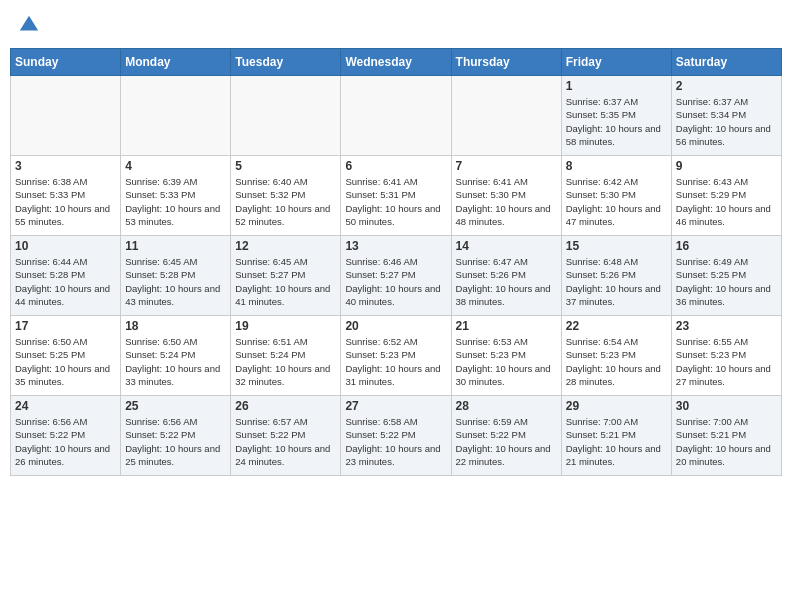 The width and height of the screenshot is (792, 612). I want to click on day-number: 26, so click(286, 406).